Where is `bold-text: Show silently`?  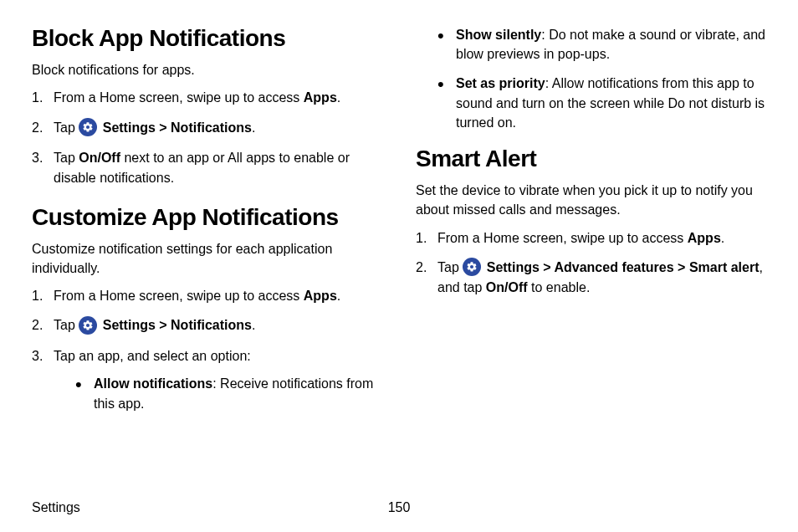
bold-text: Show silently is located at coordinates (499, 35).